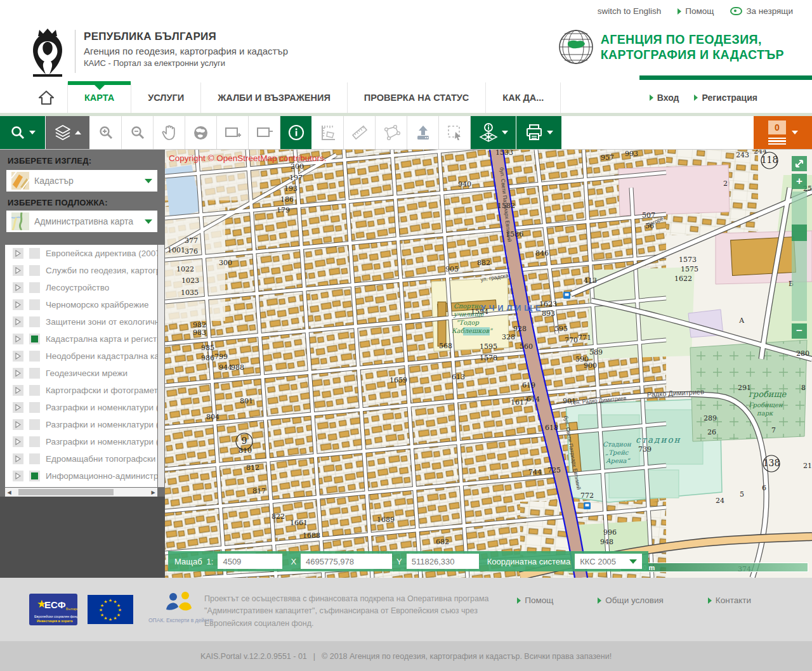  I want to click on zoom-in-button, so click(106, 133).